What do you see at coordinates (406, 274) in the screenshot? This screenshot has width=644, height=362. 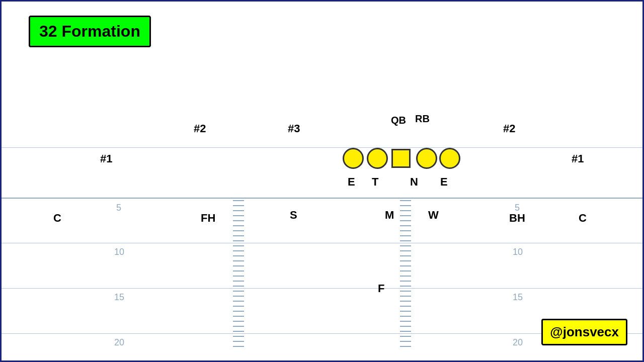 I see `right-yard-dashes` at bounding box center [406, 274].